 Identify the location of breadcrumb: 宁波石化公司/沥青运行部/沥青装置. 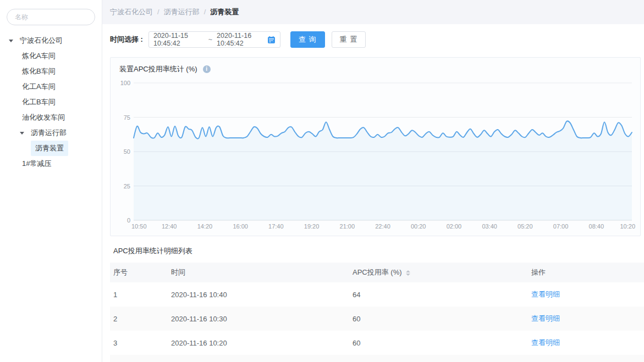
(174, 12).